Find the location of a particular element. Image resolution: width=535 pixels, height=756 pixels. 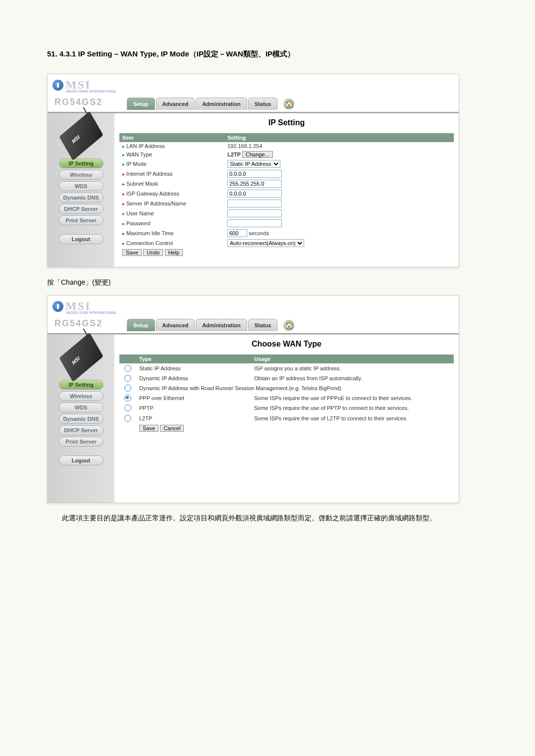

user-name-input is located at coordinates (255, 213).